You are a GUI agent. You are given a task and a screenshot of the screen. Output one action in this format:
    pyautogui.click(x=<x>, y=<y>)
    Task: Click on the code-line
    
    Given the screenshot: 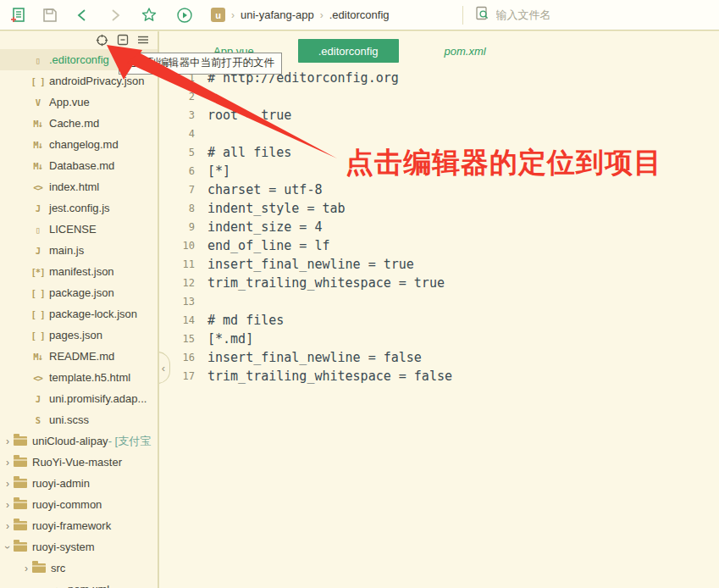 What is the action you would take?
    pyautogui.click(x=330, y=97)
    